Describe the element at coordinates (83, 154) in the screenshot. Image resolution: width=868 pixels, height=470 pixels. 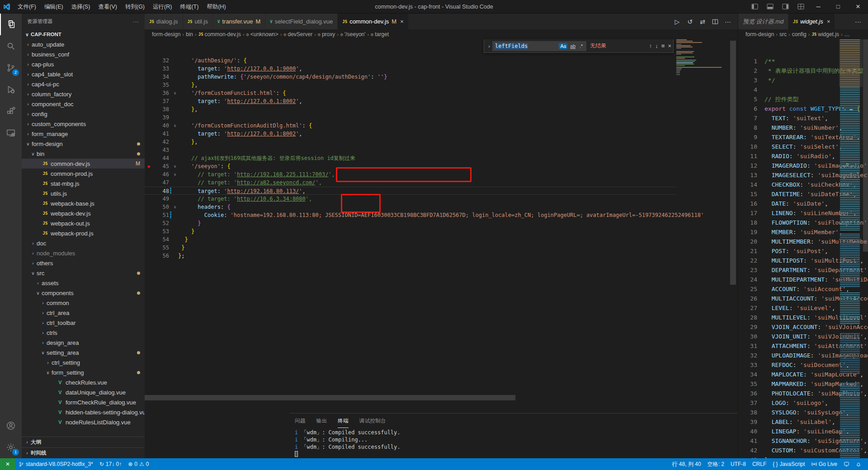
I see `tree-item-bin: ∨bin` at that location.